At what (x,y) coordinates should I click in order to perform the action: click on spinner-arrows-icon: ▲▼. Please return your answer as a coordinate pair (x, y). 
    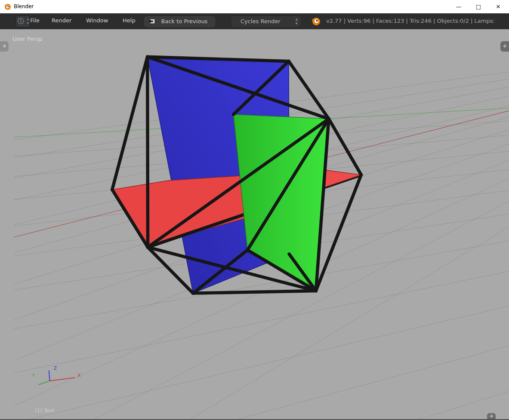
    Looking at the image, I should click on (28, 21).